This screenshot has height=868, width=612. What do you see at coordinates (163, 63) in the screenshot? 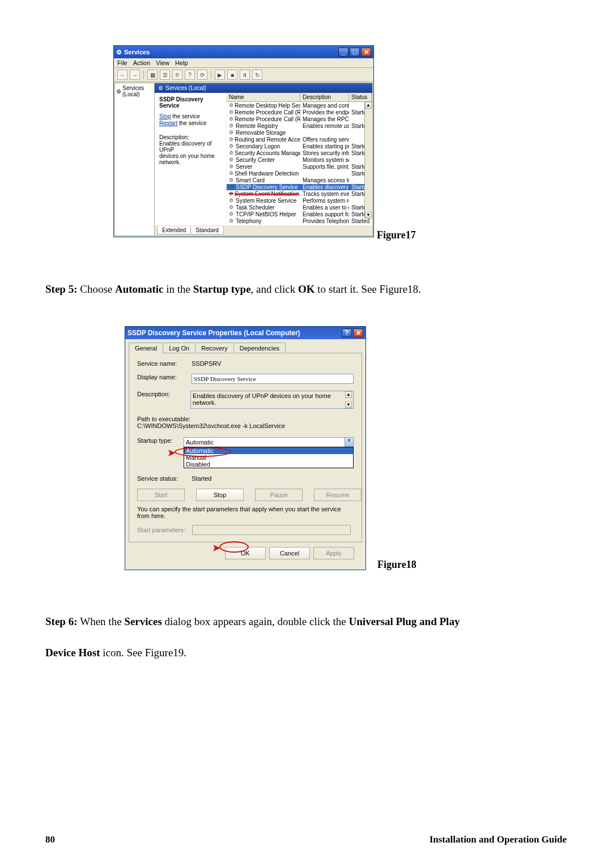
I see `menu-view: View` at bounding box center [163, 63].